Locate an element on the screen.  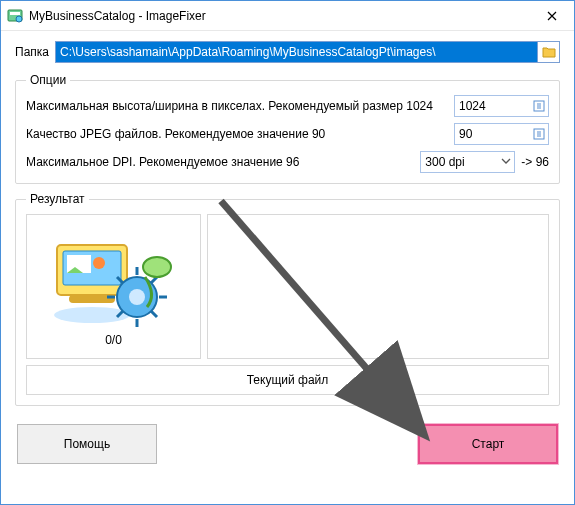
help-button: Помощь is located at coordinates (87, 444).